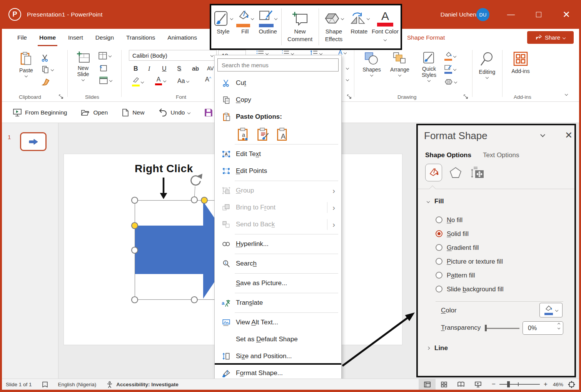 This screenshot has height=392, width=581. What do you see at coordinates (566, 94) in the screenshot?
I see `collapse-ribbon-icon` at bounding box center [566, 94].